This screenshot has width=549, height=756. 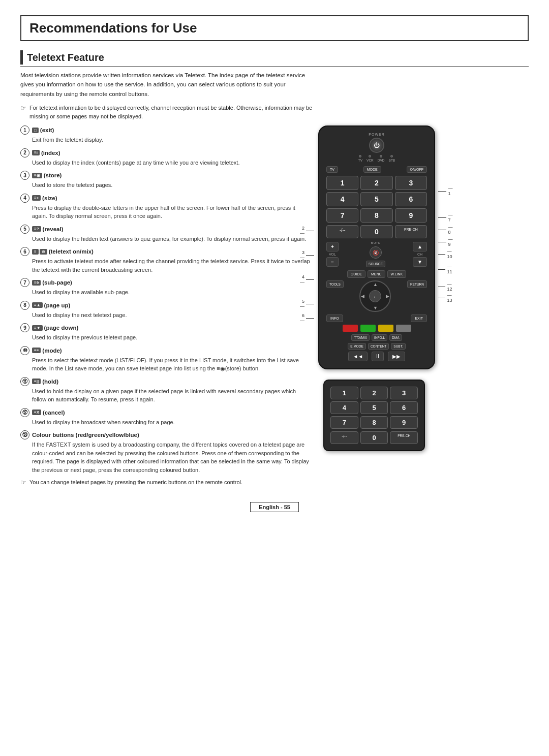 What do you see at coordinates (375, 308) in the screenshot?
I see `dpad-down-btn: ▼` at bounding box center [375, 308].